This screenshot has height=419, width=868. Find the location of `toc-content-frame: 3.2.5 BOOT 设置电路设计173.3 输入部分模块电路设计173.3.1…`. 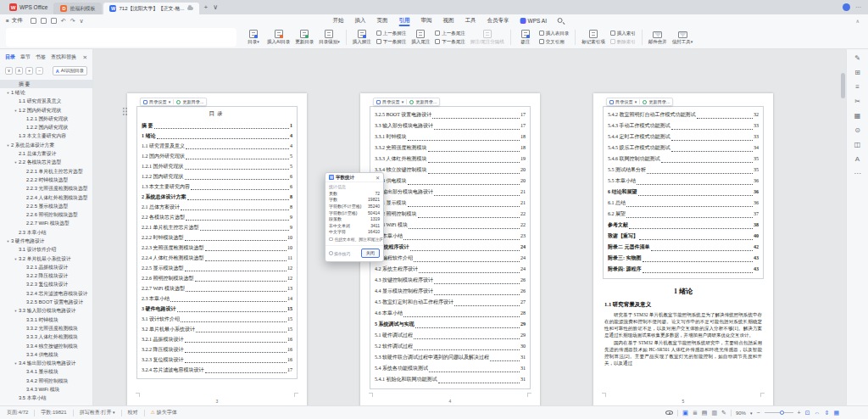

toc-content-frame: 3.2.5 BOOT 设置电路设计173.3 输入部分模块电路设计173.3.1… is located at coordinates (450, 248).